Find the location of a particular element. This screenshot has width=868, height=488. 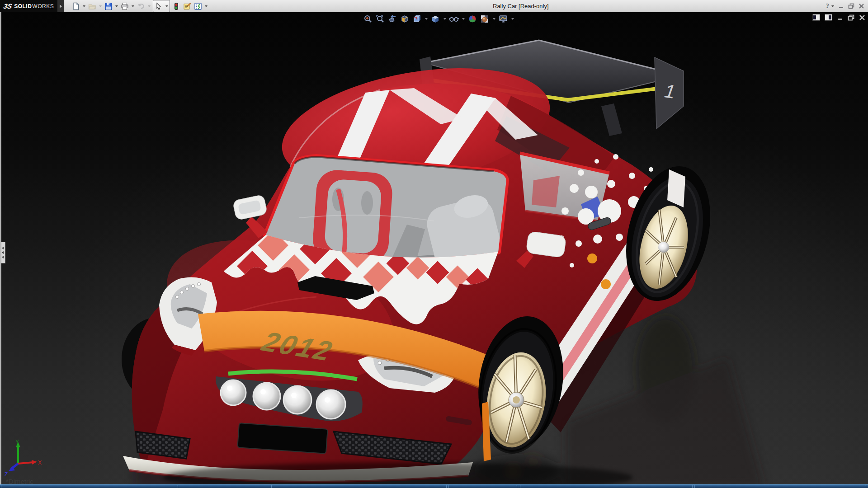

triad-z-label: Z is located at coordinates (6, 474).